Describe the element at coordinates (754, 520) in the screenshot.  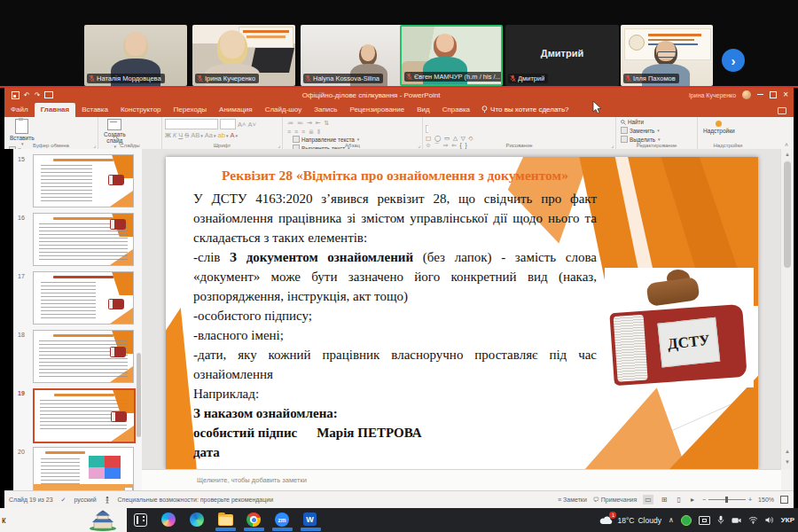
I see `wifi-icon` at that location.